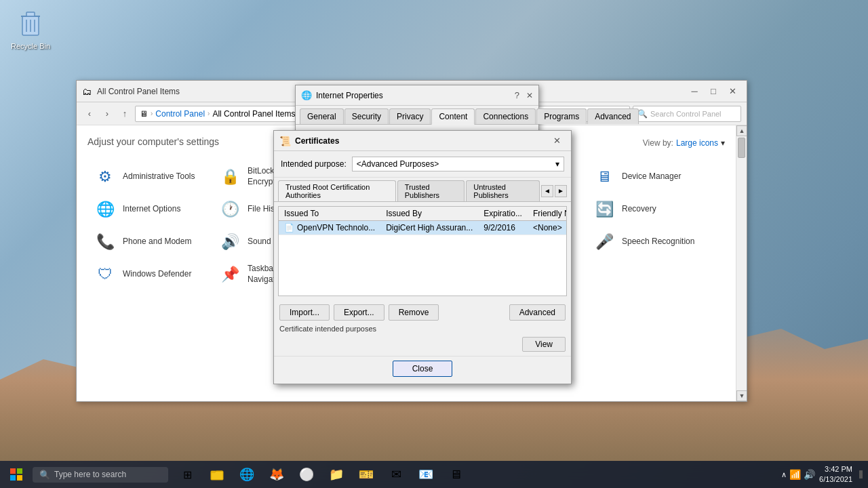  Describe the element at coordinates (31, 46) in the screenshot. I see `recycle-bin-label: Recycle Bin` at that location.